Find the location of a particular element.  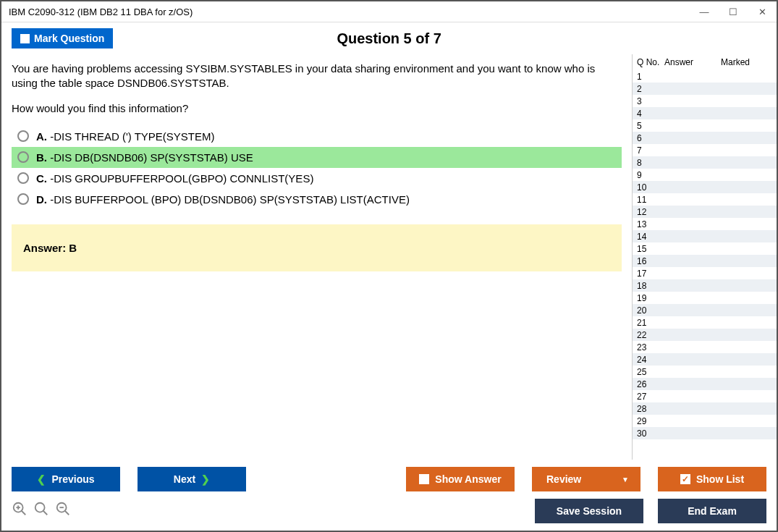

list-item: 28 is located at coordinates (705, 408).